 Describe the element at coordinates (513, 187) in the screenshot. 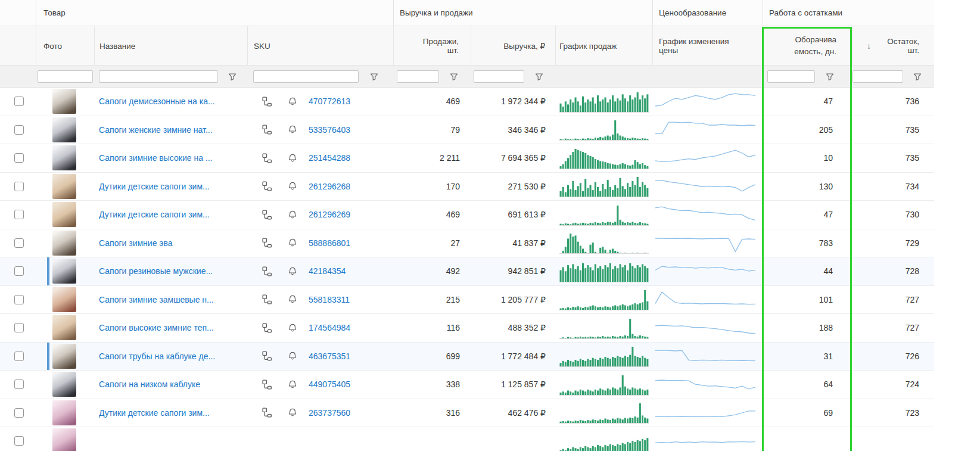

I see `row-revenue-value: 271 530 ₽` at that location.